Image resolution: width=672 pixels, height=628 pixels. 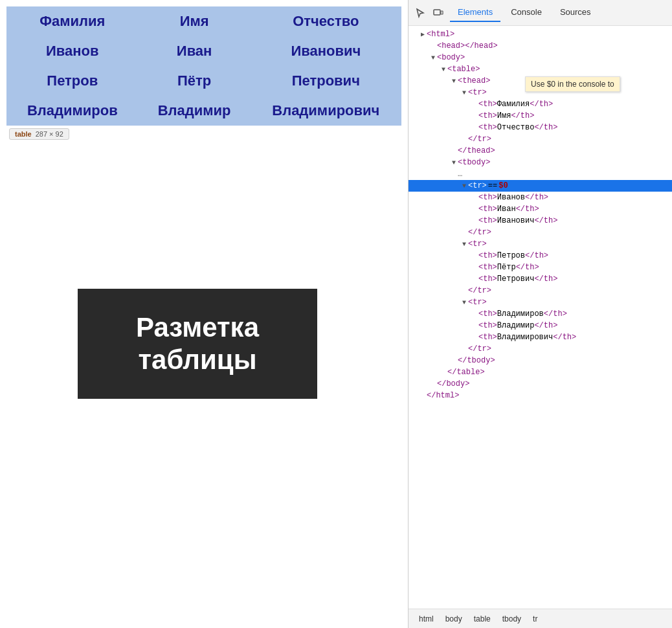 I want to click on tab-sources: Sources, so click(x=576, y=13).